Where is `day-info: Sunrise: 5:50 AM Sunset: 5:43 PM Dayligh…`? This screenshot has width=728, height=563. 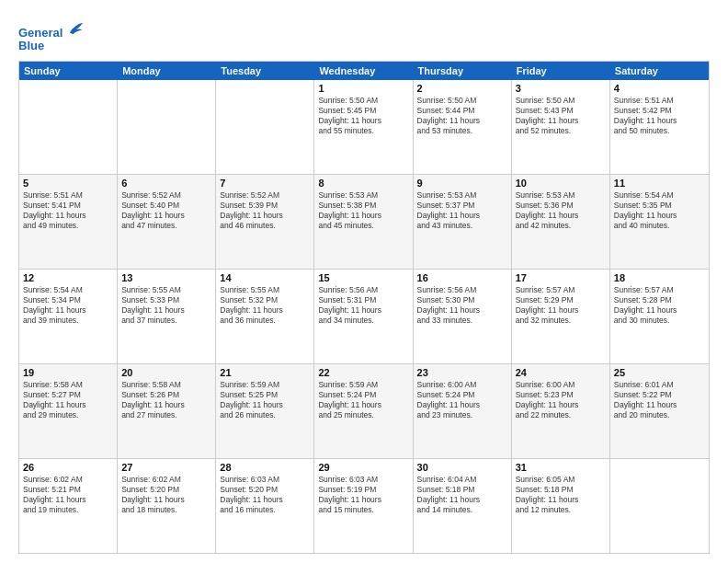
day-info: Sunrise: 5:50 AM Sunset: 5:43 PM Dayligh… is located at coordinates (561, 116).